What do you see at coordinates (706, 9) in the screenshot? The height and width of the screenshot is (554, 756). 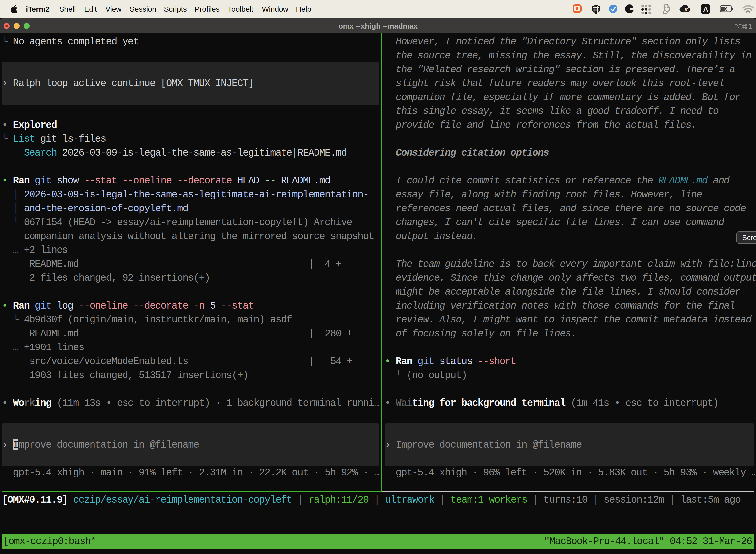 I see `svg-text: A` at bounding box center [706, 9].